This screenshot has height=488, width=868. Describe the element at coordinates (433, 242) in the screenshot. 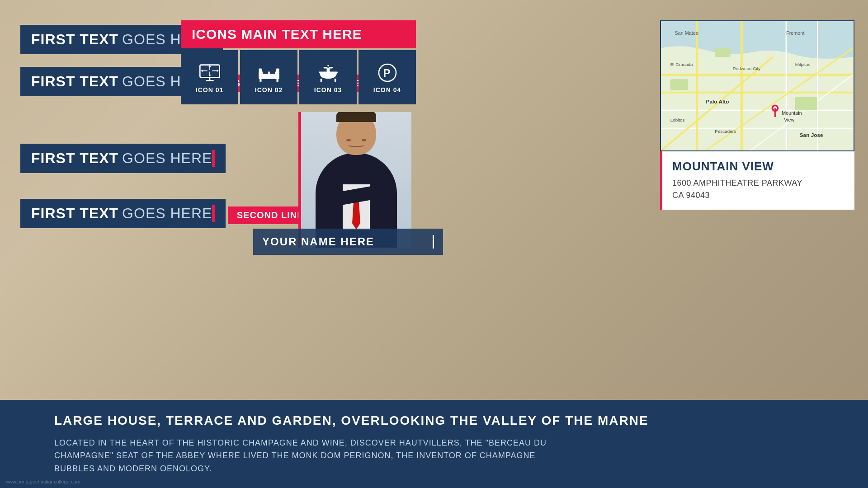

I see `cursor` at that location.